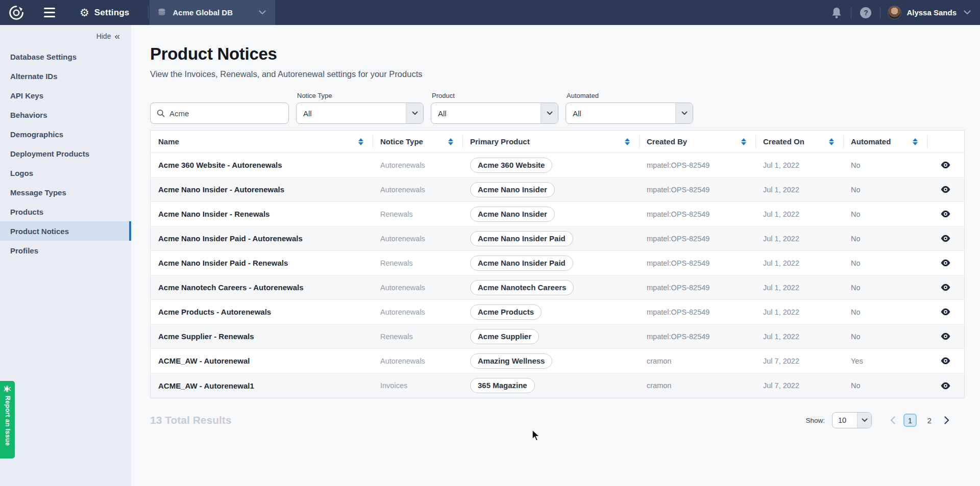  Describe the element at coordinates (557, 386) in the screenshot. I see `table-row: ACME_AW - Autorenewal1Invoices365 Magazi…` at that location.